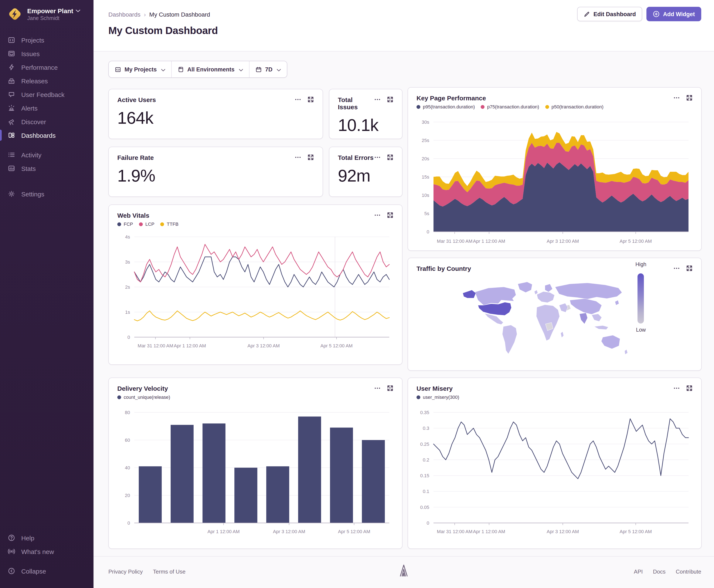 The height and width of the screenshot is (588, 714). I want to click on key-page-performance-chart: 05s10s15s20s25s30sMar 31 12:00 AMApr 1 1…, so click(555, 180).